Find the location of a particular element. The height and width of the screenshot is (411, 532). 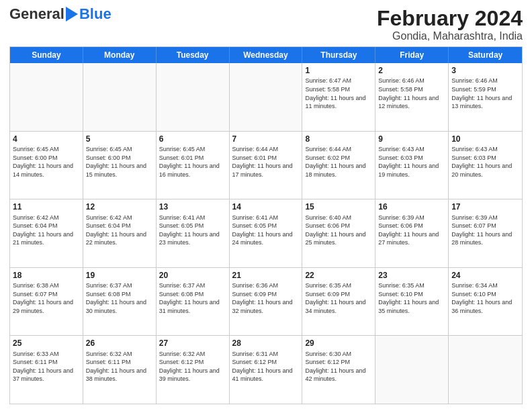

day-number: 28 is located at coordinates (266, 343).